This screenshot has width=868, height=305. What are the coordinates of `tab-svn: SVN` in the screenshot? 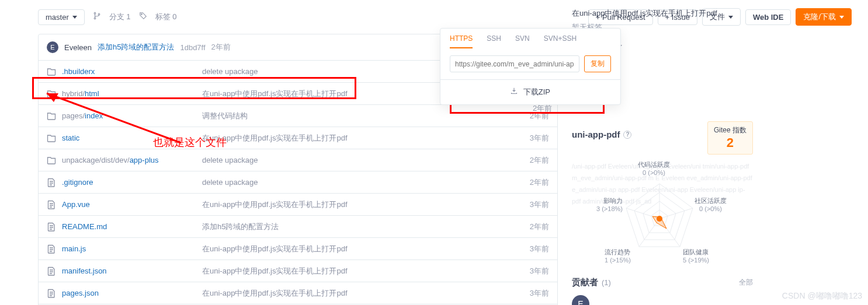 It's located at (522, 41).